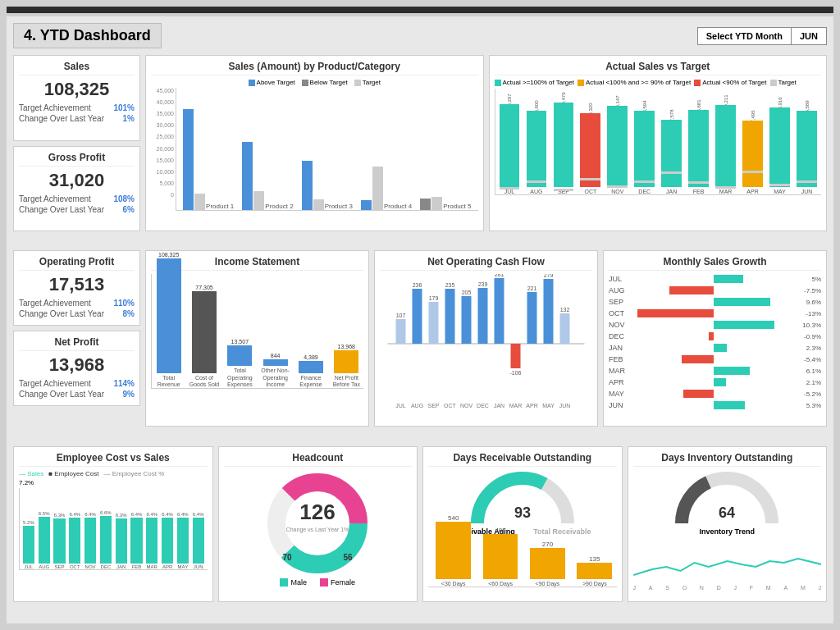 This screenshot has width=840, height=630. Describe the element at coordinates (714, 279) in the screenshot. I see `growth-bar-container-JUL` at that location.